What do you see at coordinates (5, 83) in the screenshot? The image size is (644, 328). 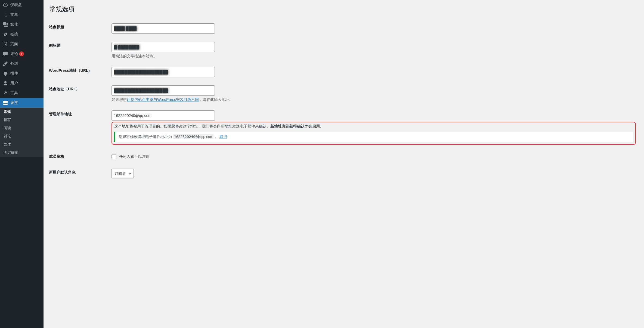 I see `user-icon` at bounding box center [5, 83].